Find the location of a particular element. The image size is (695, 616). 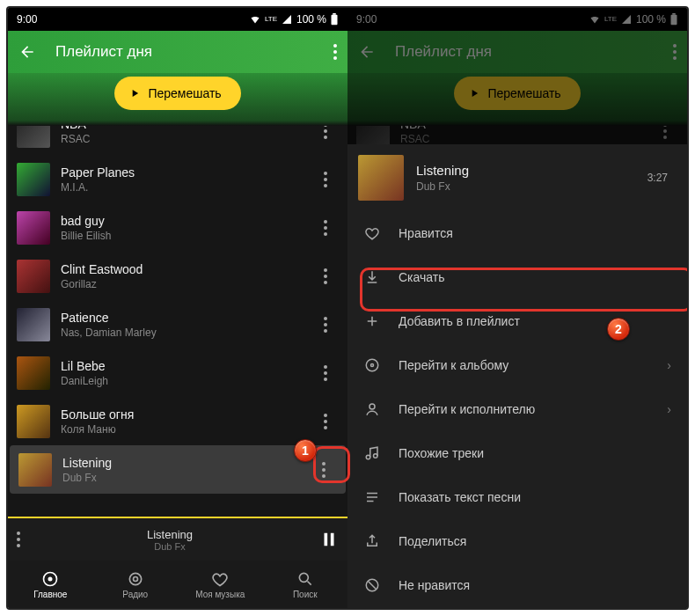

annotation-badge-2: 2 is located at coordinates (618, 329).